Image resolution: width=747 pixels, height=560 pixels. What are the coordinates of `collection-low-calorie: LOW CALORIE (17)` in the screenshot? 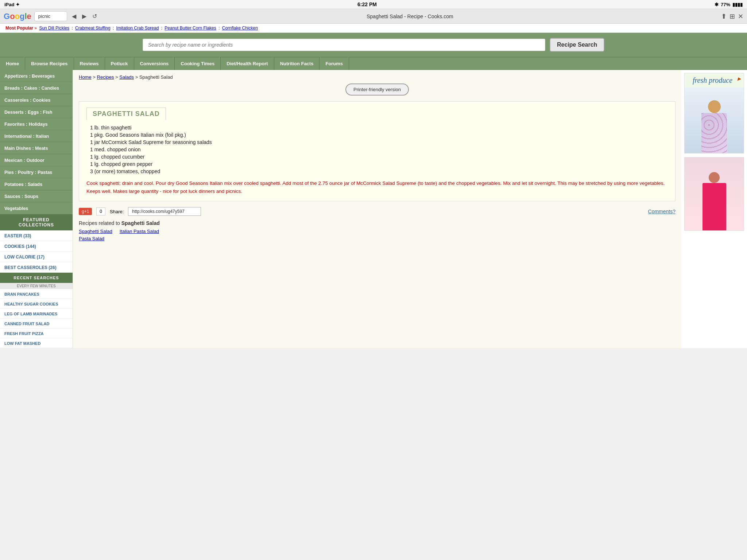 It's located at (36, 257).